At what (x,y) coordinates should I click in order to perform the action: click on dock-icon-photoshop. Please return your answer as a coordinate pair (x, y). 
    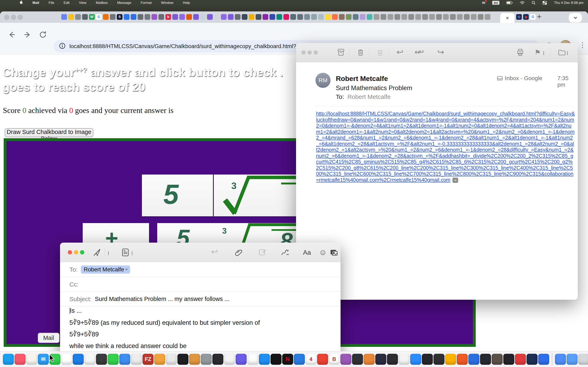
    Looking at the image, I should click on (532, 359).